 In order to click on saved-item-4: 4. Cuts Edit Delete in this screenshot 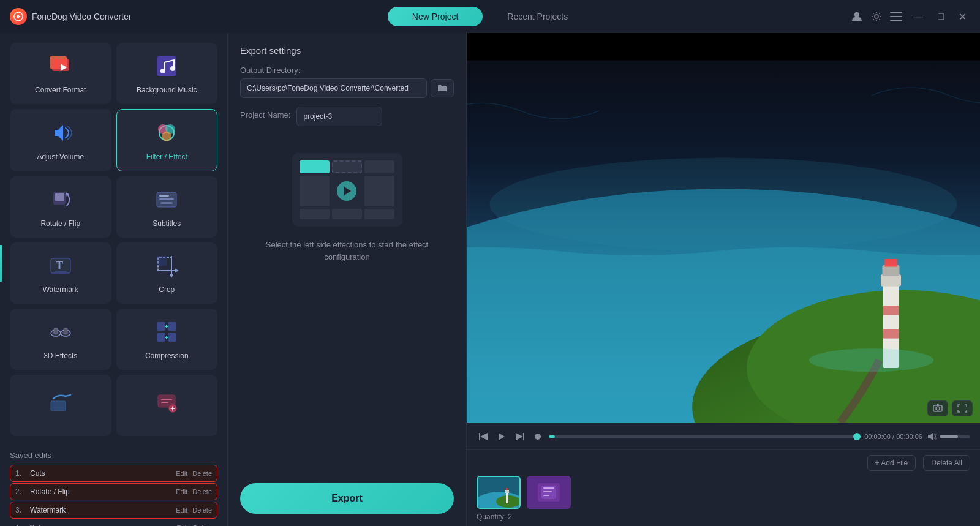, I will do `click(114, 523)`.